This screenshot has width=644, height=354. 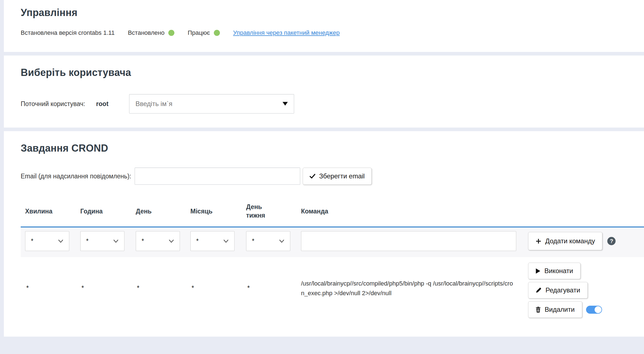 What do you see at coordinates (332, 212) in the screenshot?
I see `crond-table-header: Хвилина Година День Місяць День тижня Ко…` at bounding box center [332, 212].